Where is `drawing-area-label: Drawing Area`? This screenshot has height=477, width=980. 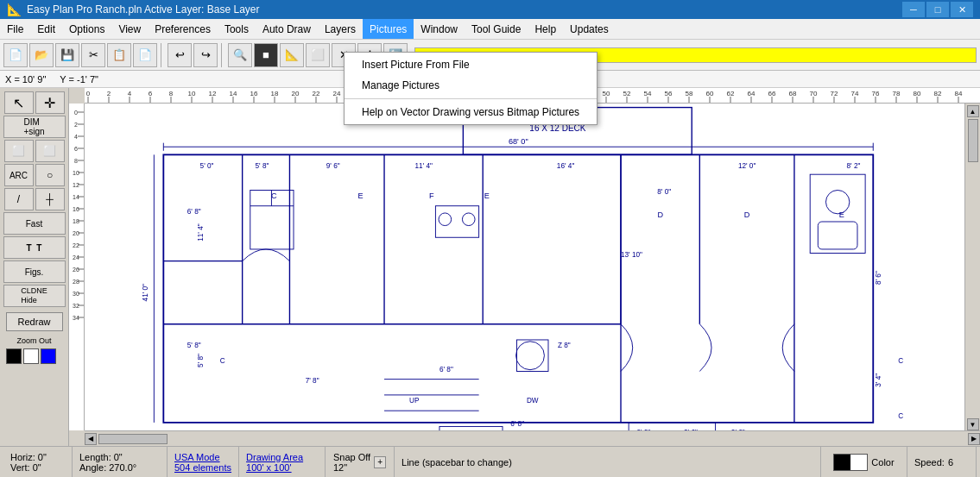 drawing-area-label: Drawing Area is located at coordinates (281, 457).